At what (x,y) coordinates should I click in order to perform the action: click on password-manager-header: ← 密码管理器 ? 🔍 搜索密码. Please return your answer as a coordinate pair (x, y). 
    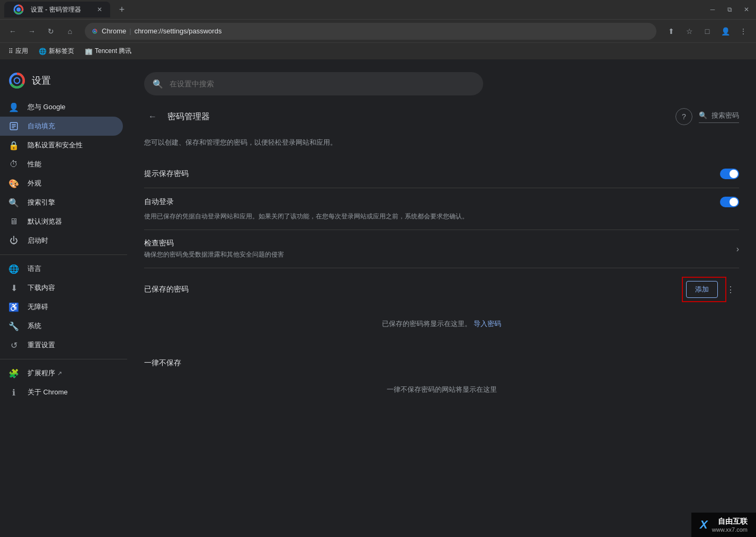
    Looking at the image, I should click on (442, 117).